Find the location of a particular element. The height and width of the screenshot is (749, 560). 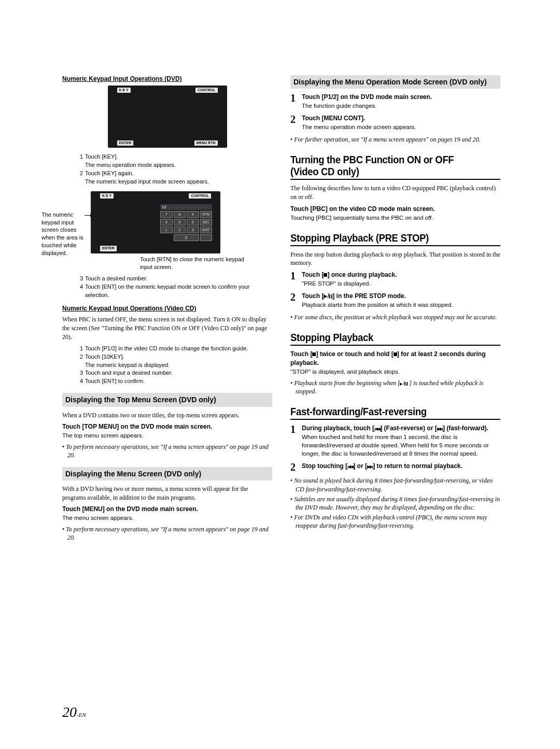

section-ff: Fast-forwarding/Fast-reversing is located at coordinates (387, 412).